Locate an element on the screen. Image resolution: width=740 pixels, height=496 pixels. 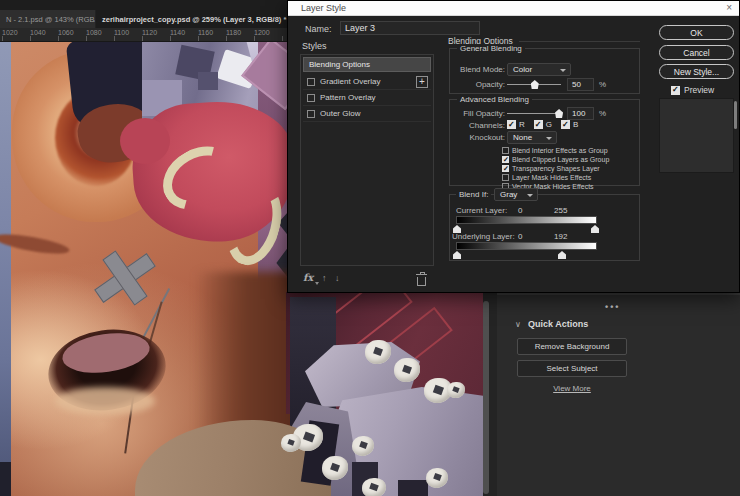
panel-divider is located at coordinates (618, 294).